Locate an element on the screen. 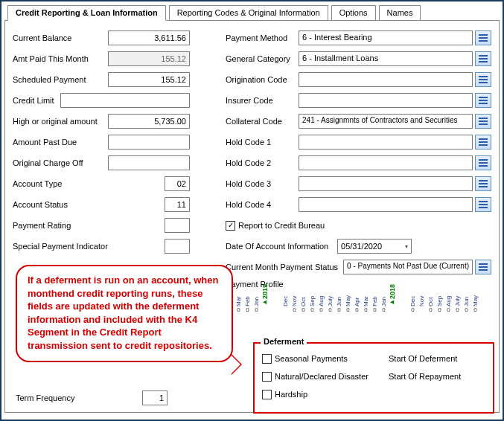  lookup-hold1 is located at coordinates (483, 142).